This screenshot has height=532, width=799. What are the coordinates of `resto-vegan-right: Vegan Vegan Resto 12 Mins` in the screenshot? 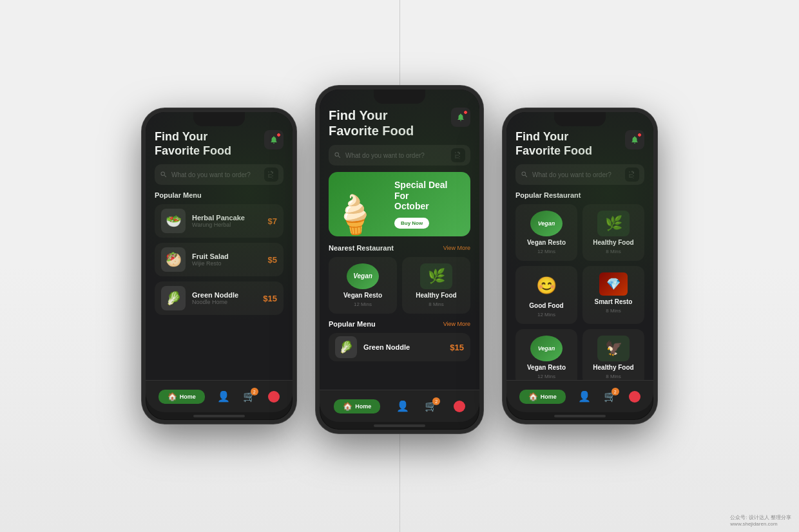 It's located at (546, 233).